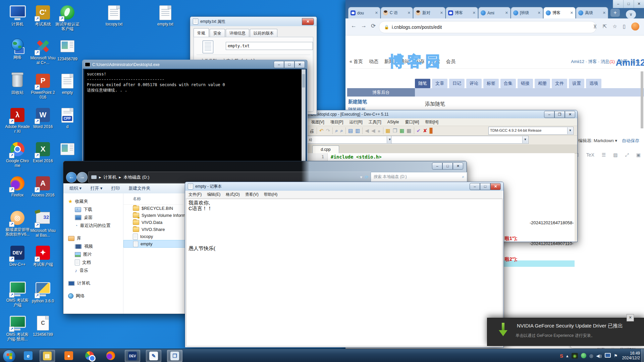  Describe the element at coordinates (604, 155) in the screenshot. I see `list-icon: ☰` at that location.